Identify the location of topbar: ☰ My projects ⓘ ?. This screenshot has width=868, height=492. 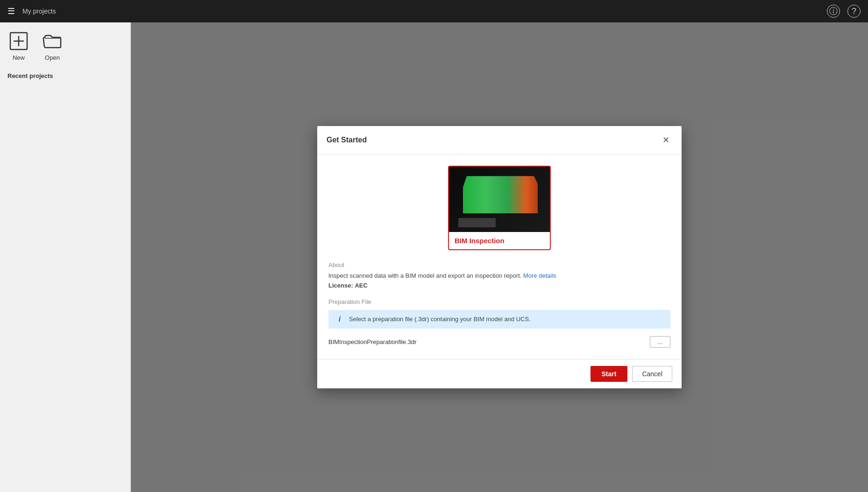
(434, 11).